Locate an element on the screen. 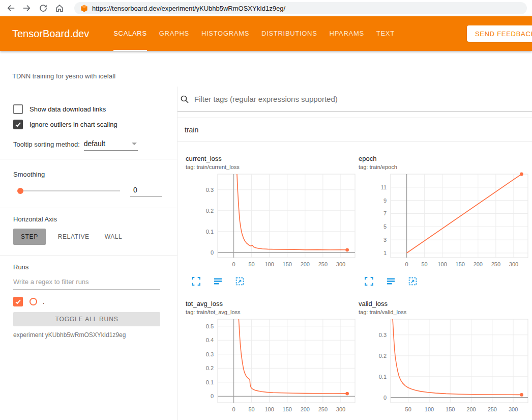 The image size is (532, 420). svg-text: 3 is located at coordinates (385, 240).